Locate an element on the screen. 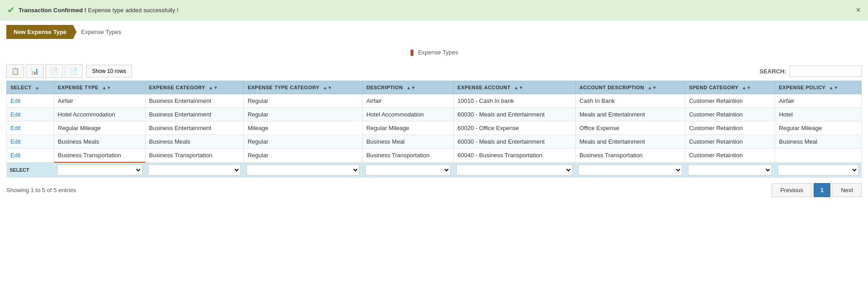  expense-account-cell: 60020 - Office Expense is located at coordinates (515, 128).